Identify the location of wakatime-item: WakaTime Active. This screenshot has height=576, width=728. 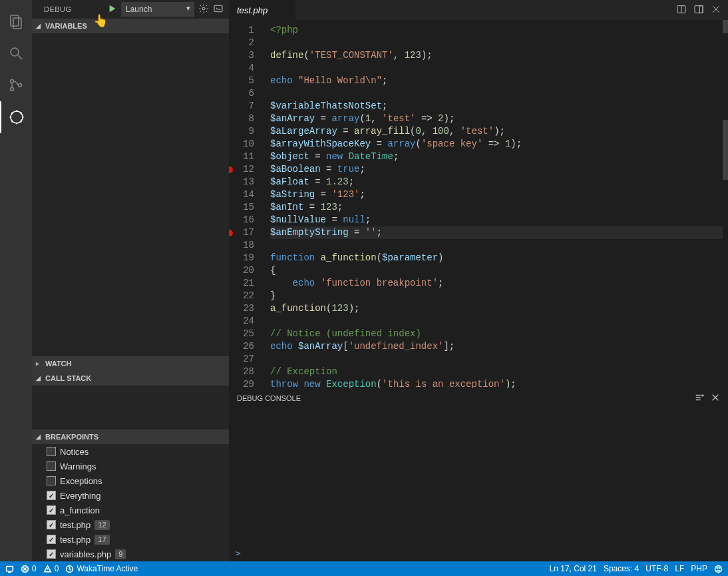
(101, 569).